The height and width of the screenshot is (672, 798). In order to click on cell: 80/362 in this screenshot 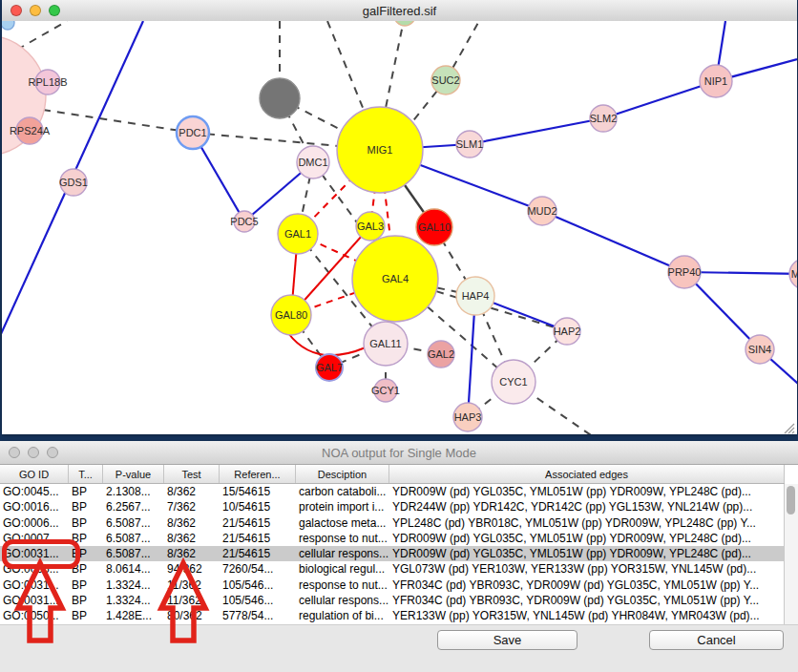, I will do `click(192, 616)`.